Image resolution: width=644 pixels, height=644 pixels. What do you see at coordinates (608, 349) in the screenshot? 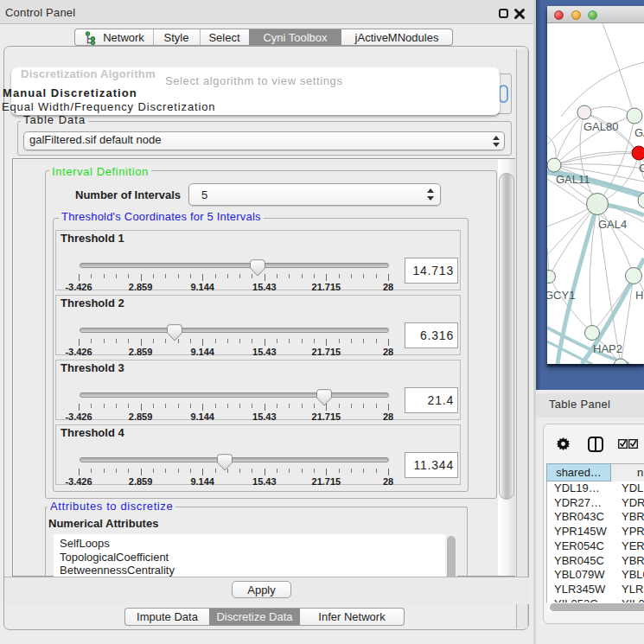
I see `svg-text: HAP2` at bounding box center [608, 349].